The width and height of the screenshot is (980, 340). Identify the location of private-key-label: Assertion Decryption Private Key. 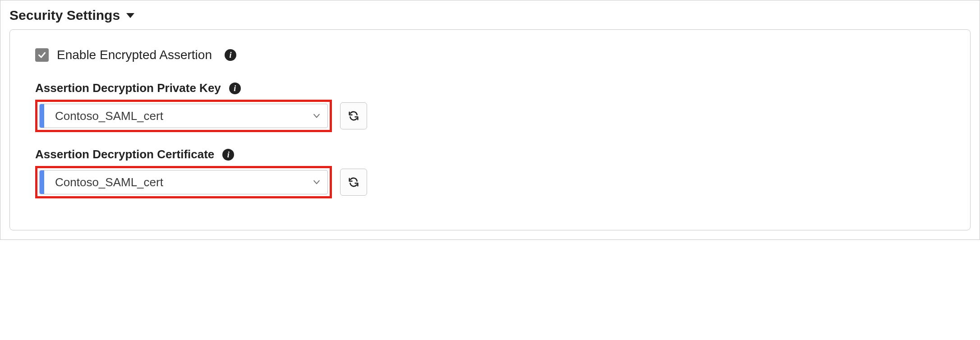
(128, 88).